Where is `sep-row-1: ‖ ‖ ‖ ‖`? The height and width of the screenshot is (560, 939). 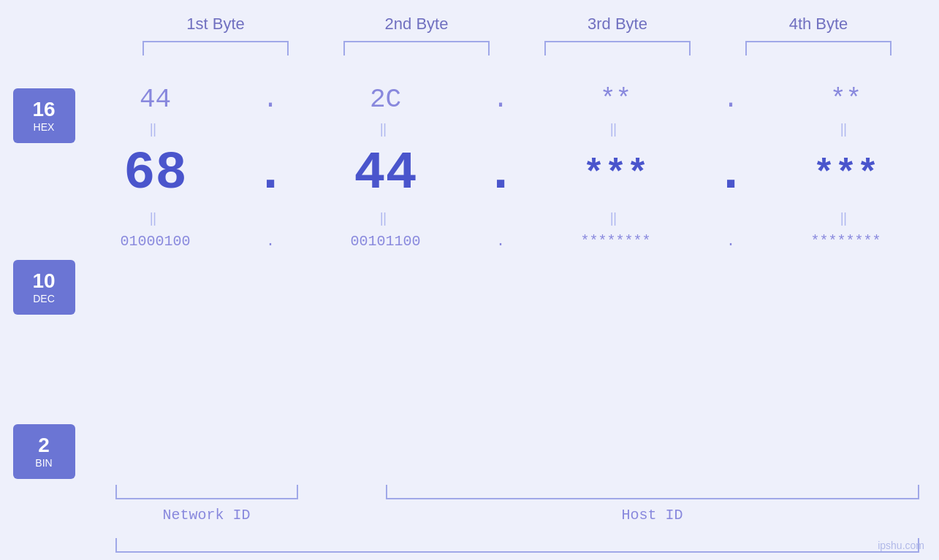 sep-row-1: ‖ ‖ ‖ ‖ is located at coordinates (501, 129).